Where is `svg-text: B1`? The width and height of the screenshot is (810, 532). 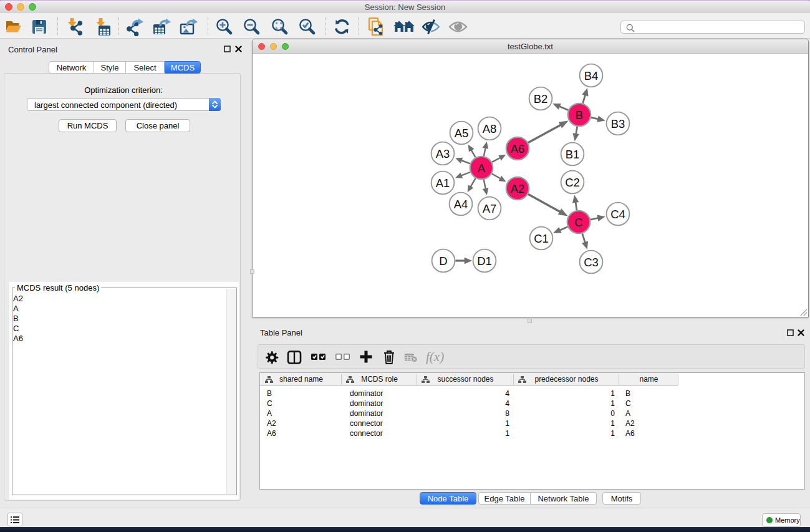 svg-text: B1 is located at coordinates (572, 155).